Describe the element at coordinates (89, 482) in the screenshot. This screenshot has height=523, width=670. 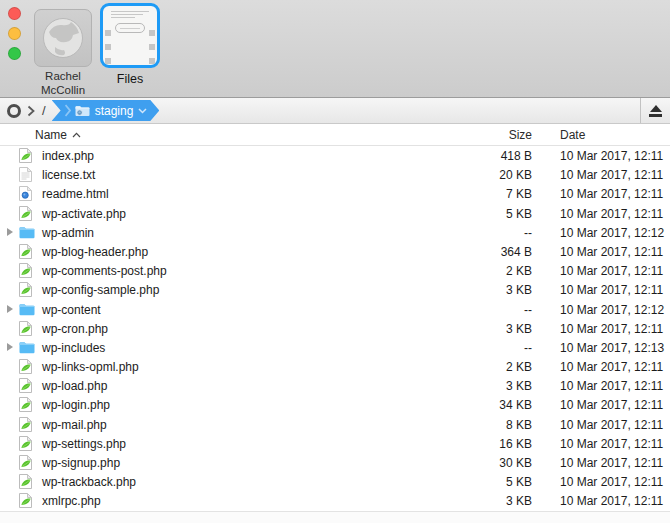
I see `file-name: wp-trackback.php` at that location.